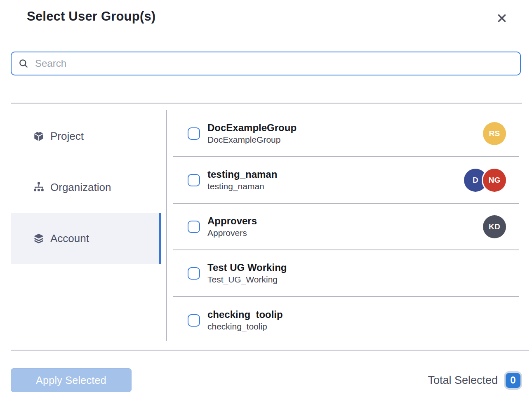 The height and width of the screenshot is (400, 532). I want to click on org-hierarchy-icon, so click(39, 187).